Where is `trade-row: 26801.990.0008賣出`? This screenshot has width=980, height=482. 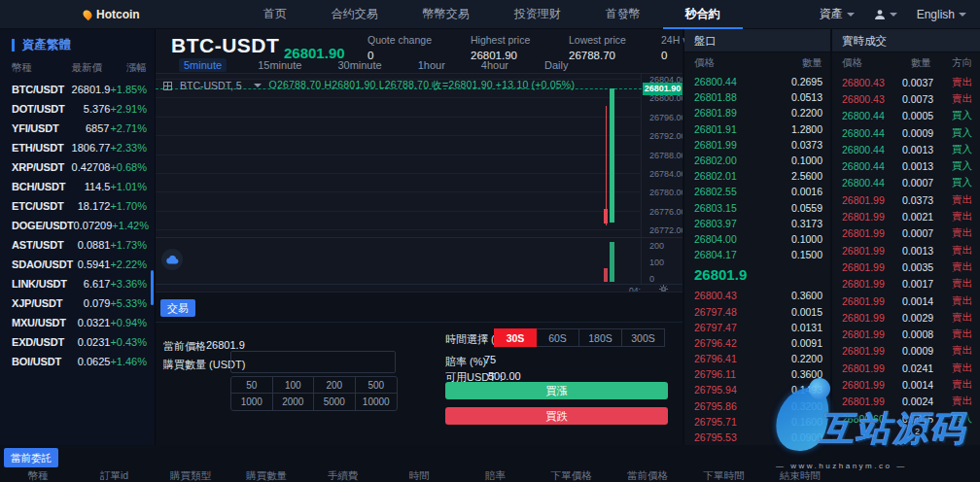 trade-row: 26801.990.0008賣出 is located at coordinates (906, 334).